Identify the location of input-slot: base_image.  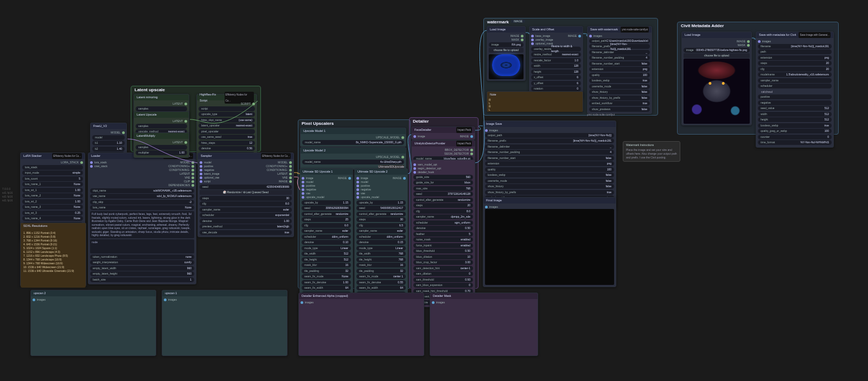
(542, 36).